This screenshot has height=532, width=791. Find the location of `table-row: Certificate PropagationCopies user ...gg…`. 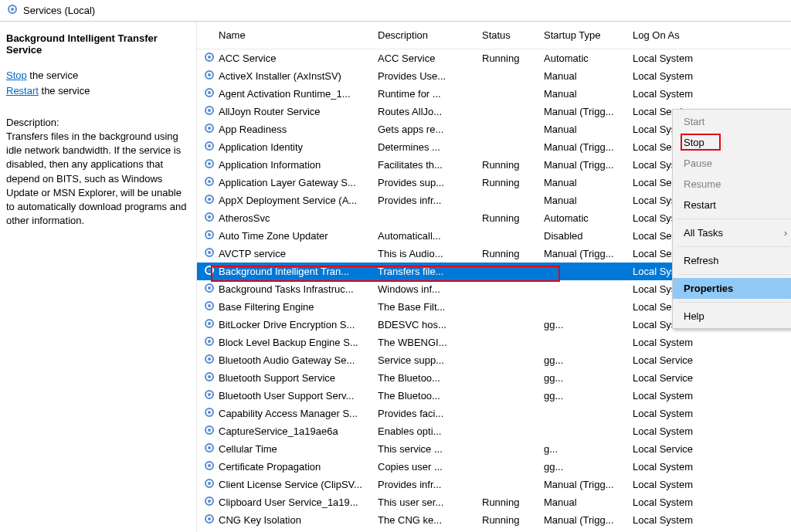

table-row: Certificate PropagationCopies user ...gg… is located at coordinates (494, 466).